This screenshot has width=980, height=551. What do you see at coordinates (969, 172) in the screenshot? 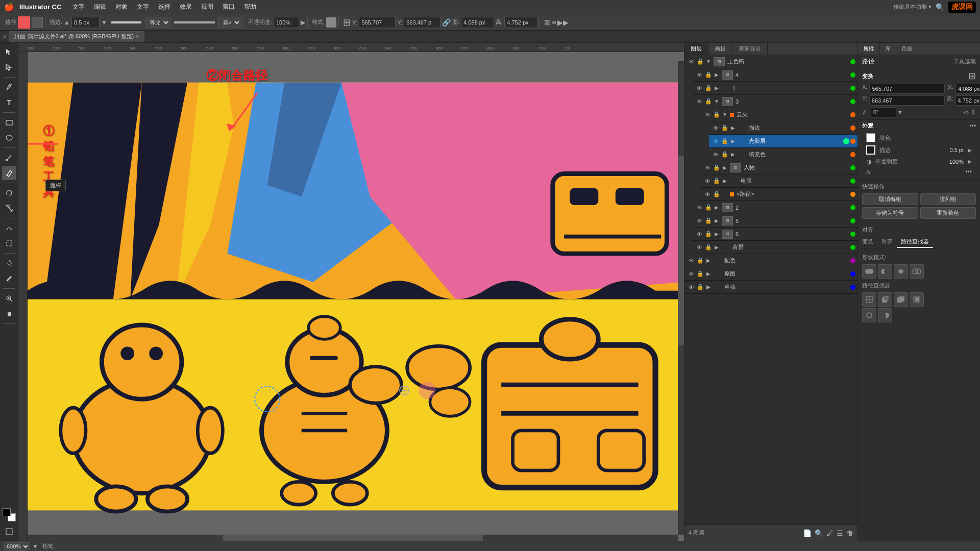
I see `fx-more: •••` at bounding box center [969, 172].